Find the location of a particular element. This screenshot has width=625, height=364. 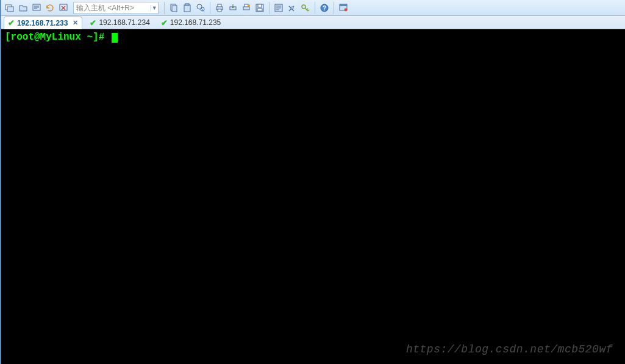

session-icon is located at coordinates (10, 8).